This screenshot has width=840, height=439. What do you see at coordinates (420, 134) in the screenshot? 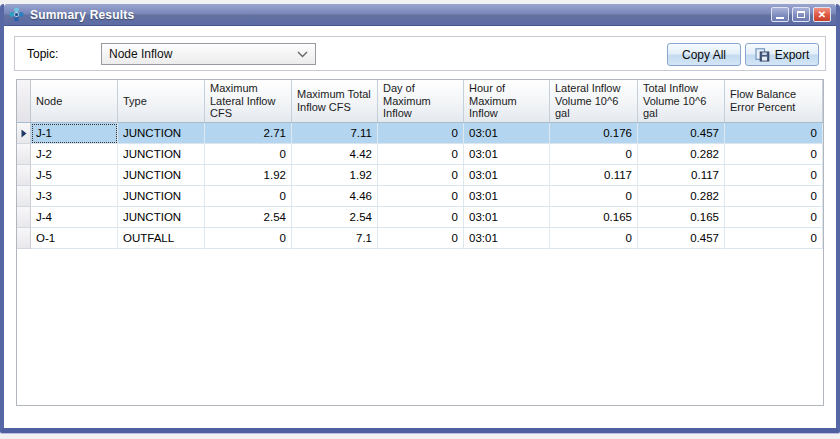
I see `table-row: J-1JUNCTION2.717.11003:010.1760.4570` at bounding box center [420, 134].